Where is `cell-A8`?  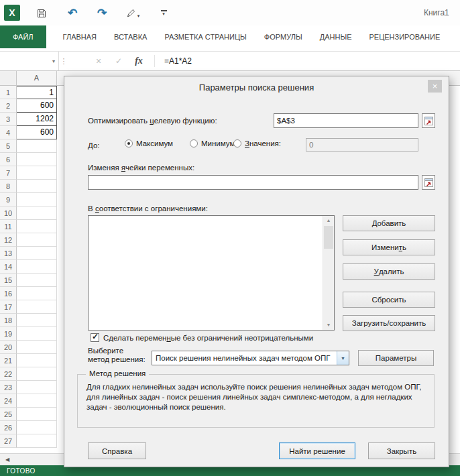
cell-A8 is located at coordinates (37, 186).